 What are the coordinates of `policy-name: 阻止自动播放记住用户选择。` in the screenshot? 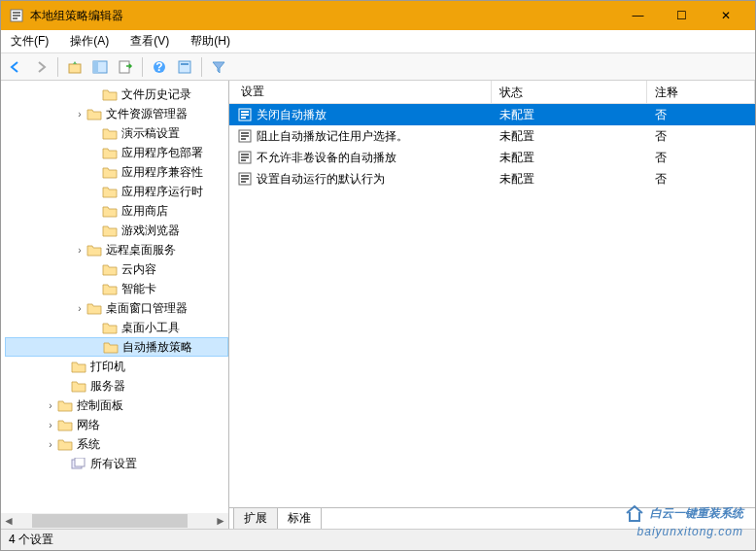 It's located at (332, 136).